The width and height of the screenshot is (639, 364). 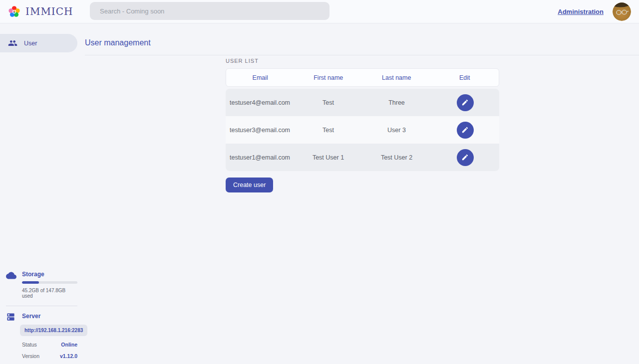 I want to click on storage-progress-fill, so click(x=30, y=282).